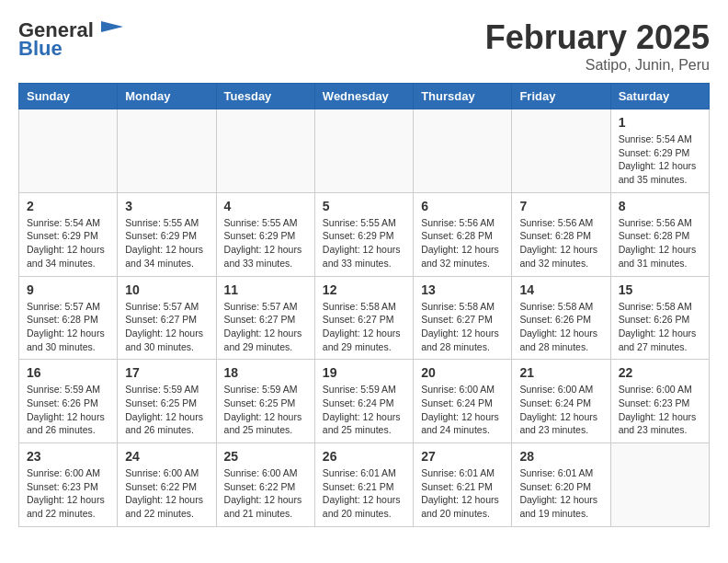  What do you see at coordinates (166, 206) in the screenshot?
I see `day-number: 3` at bounding box center [166, 206].